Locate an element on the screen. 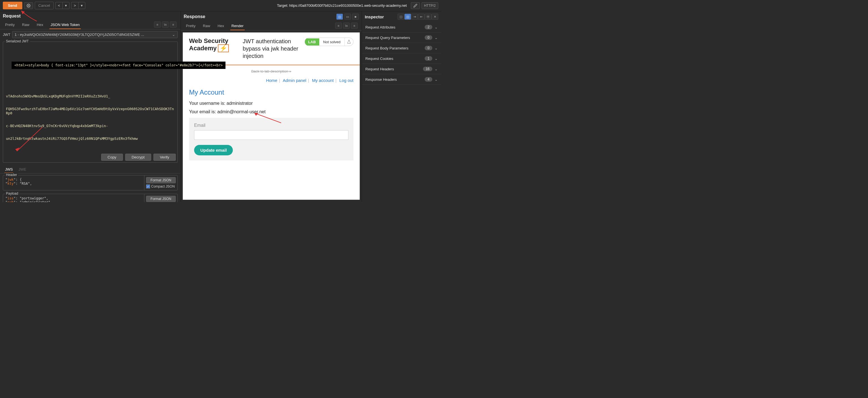 This screenshot has height=398, width=868. payload-legend: Payload is located at coordinates (12, 194).